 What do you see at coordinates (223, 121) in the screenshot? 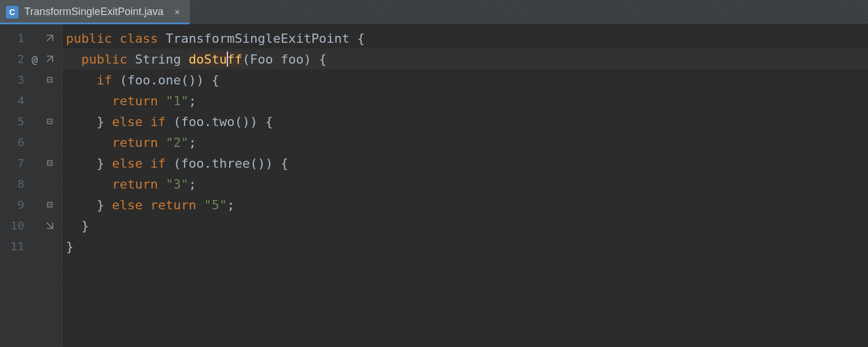
I see `method-call: two` at bounding box center [223, 121].